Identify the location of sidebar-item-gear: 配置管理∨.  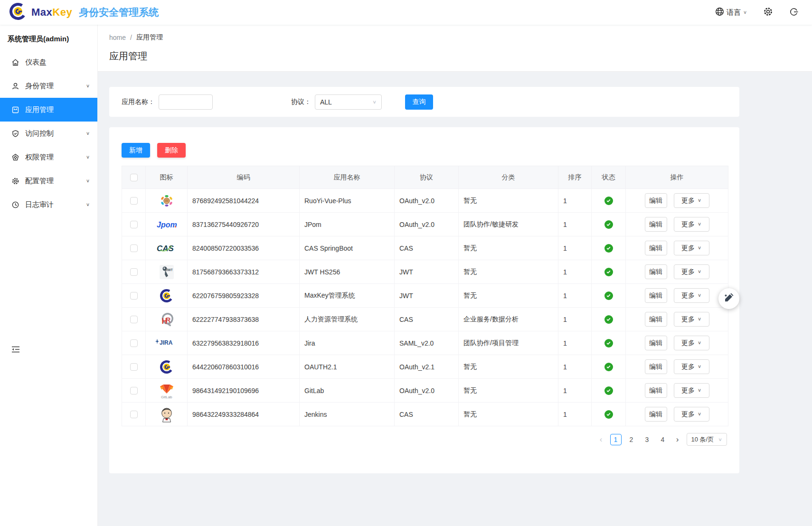
(48, 181).